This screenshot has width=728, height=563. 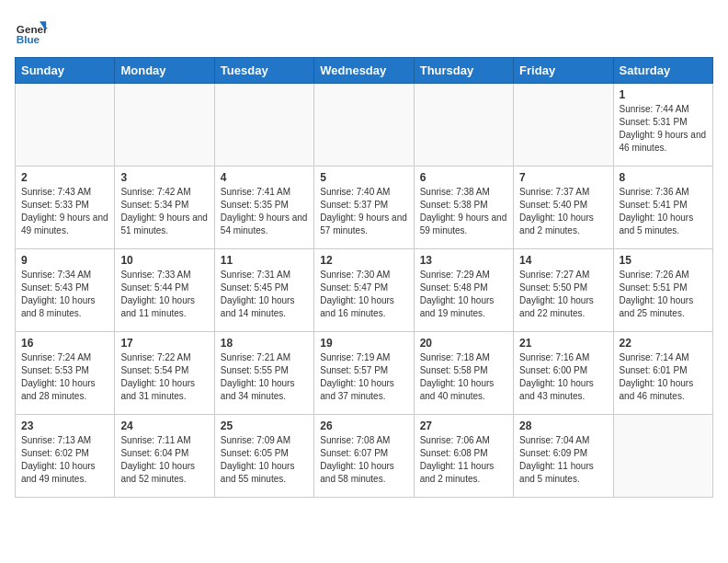 What do you see at coordinates (563, 373) in the screenshot?
I see `calendar-day-cell: 21Sunrise: 7:16 AM Sunset: 6:00 PM Dayli…` at bounding box center [563, 373].